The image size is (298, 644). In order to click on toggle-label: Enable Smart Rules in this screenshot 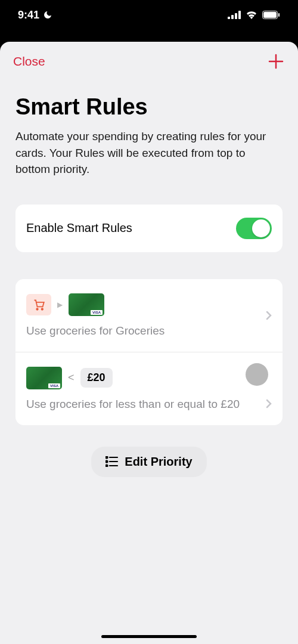, I will do `click(79, 228)`.